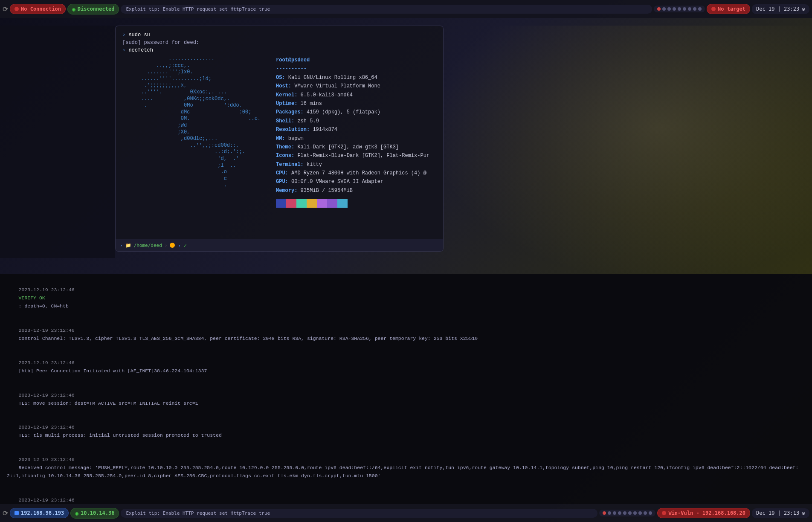  What do you see at coordinates (128, 246) in the screenshot?
I see `statusbar-dir-icon: 📁` at bounding box center [128, 246].